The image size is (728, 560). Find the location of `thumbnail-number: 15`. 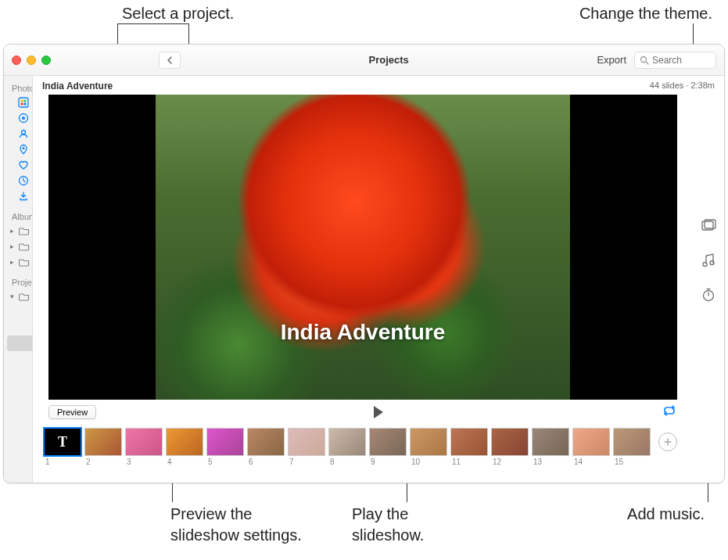

thumbnail-number: 15 is located at coordinates (618, 461).